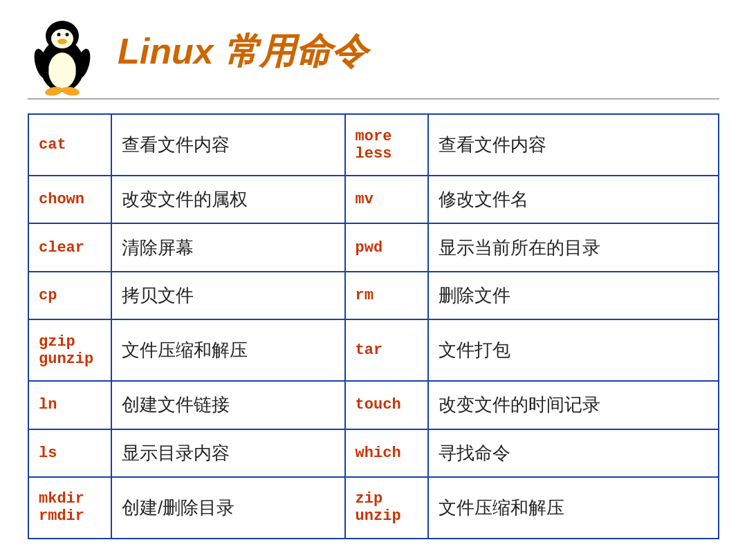  I want to click on command-2: touch, so click(387, 405).